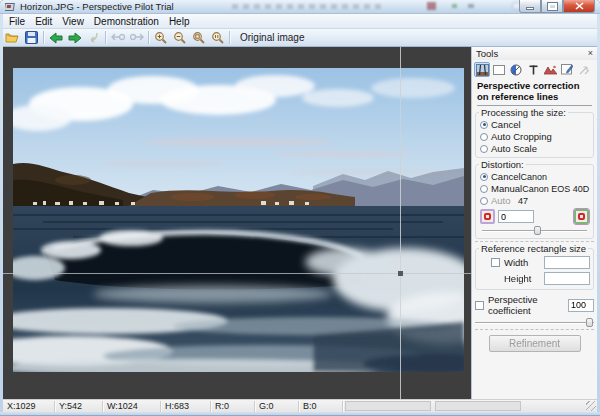 Image resolution: width=600 pixels, height=416 pixels. What do you see at coordinates (534, 148) in the screenshot?
I see `processing-auto-scale-option: Auto Scale` at bounding box center [534, 148].